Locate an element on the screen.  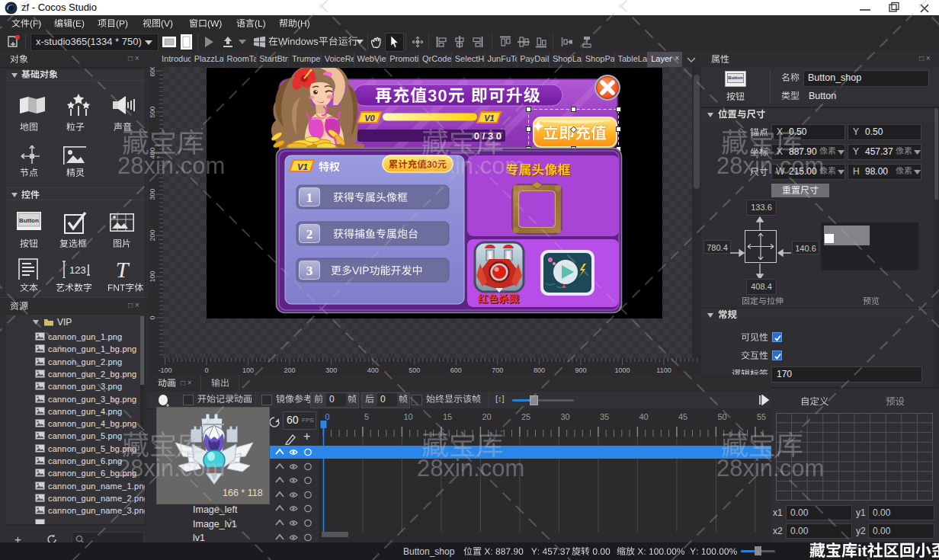
svg-text: -100 is located at coordinates (165, 370).